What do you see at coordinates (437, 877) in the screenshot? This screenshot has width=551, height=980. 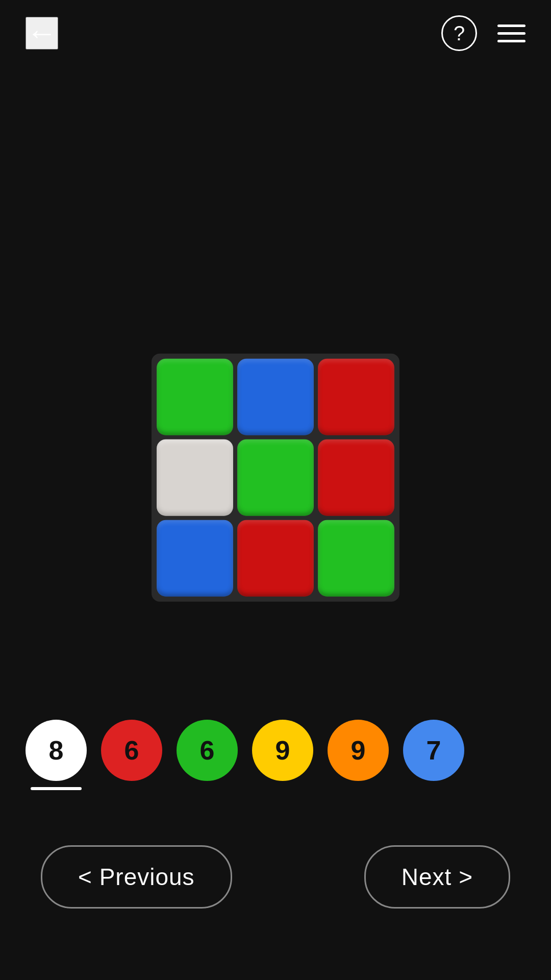 I see `next-button: Next >` at bounding box center [437, 877].